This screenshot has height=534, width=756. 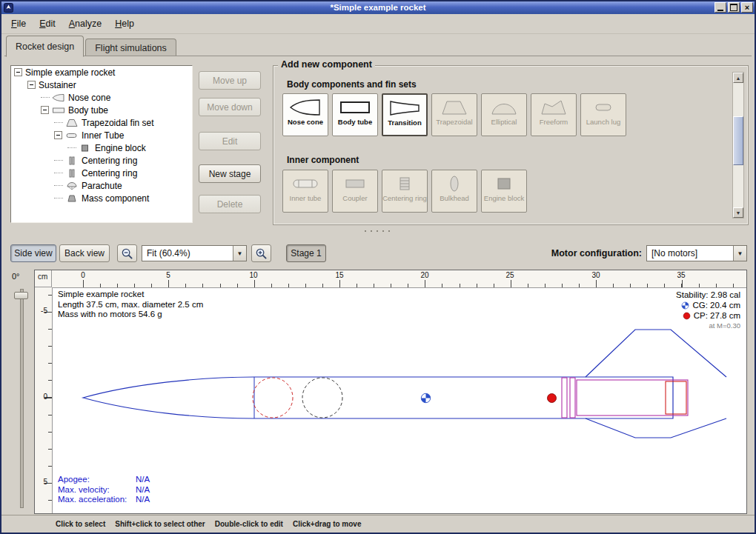 What do you see at coordinates (9, 7) in the screenshot?
I see `app-icon` at bounding box center [9, 7].